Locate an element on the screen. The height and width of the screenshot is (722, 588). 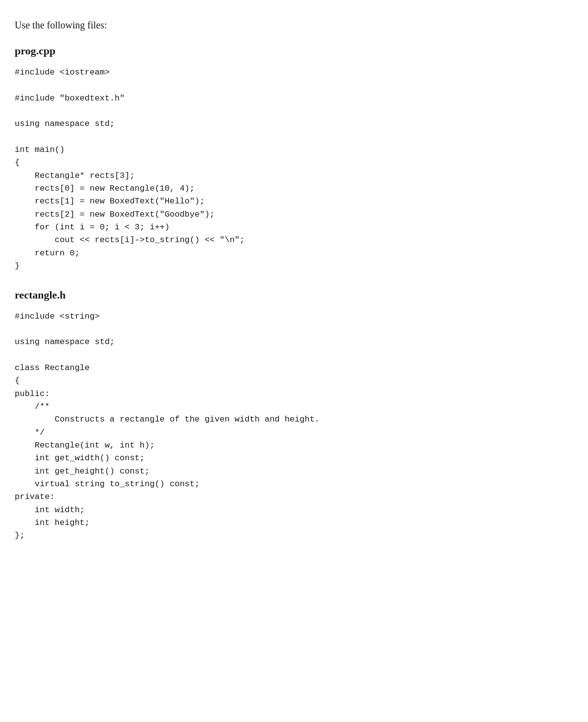
code-line-1-2: using namespace std; is located at coordinates (292, 342).